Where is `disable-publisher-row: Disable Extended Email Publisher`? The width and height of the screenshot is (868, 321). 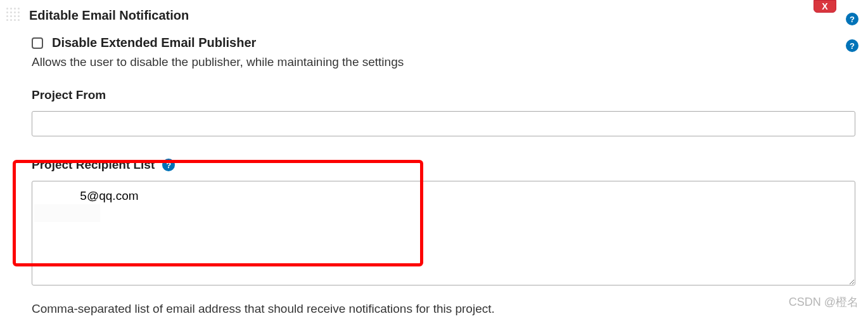
disable-publisher-row: Disable Extended Email Publisher is located at coordinates (447, 43).